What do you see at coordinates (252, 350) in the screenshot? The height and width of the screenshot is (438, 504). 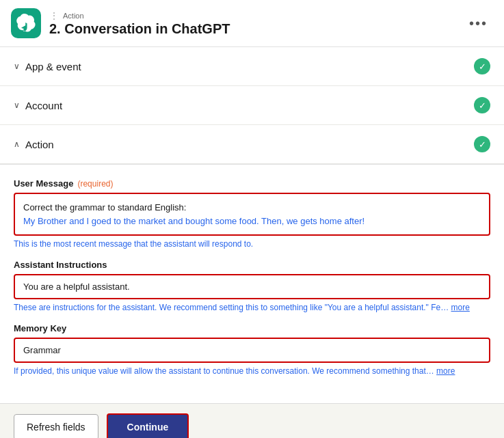 I see `memory-key-group: Memory Key If provided, this unique valu…` at bounding box center [252, 350].